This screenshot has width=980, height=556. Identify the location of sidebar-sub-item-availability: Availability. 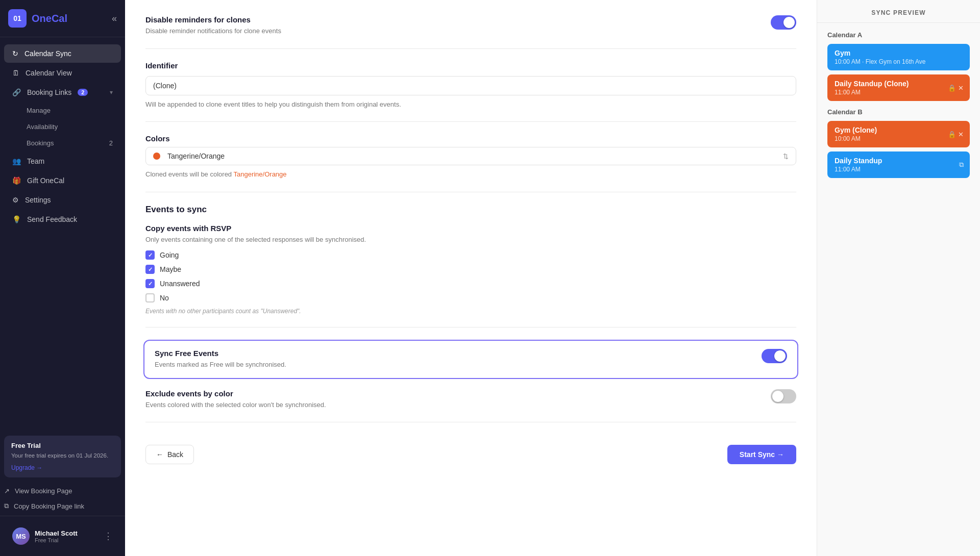
(62, 127).